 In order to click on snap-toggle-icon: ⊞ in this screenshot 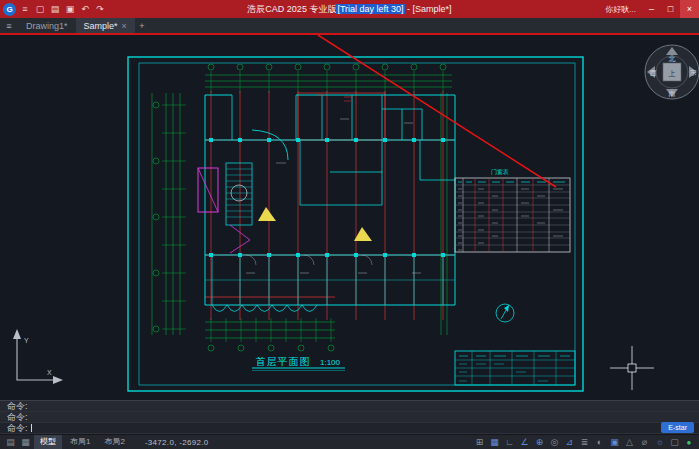, I will do `click(480, 442)`.